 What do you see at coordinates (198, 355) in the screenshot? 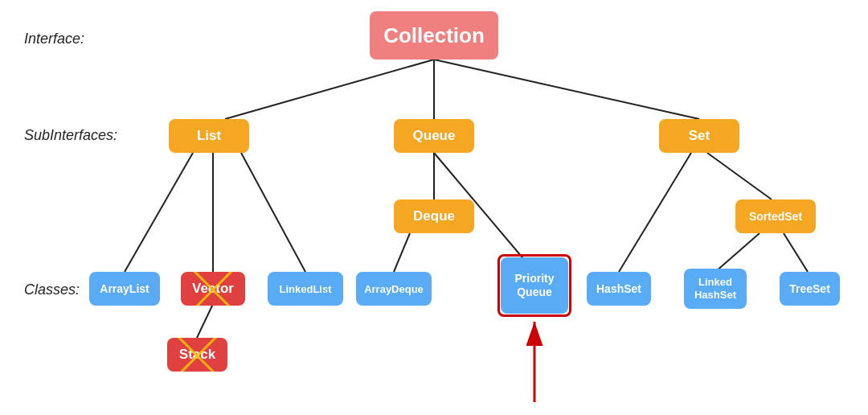
I see `node-stack: Stack` at bounding box center [198, 355].